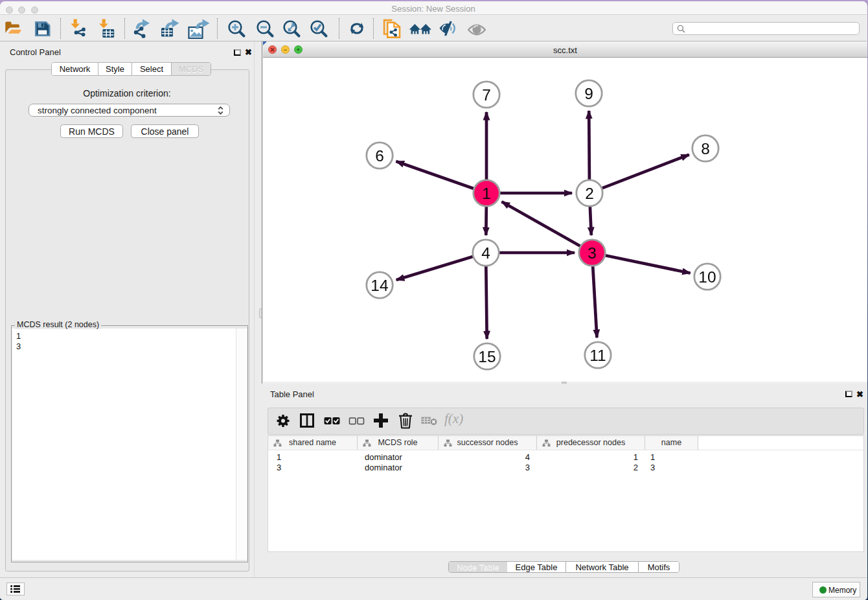  Describe the element at coordinates (487, 356) in the screenshot. I see `svg-text: 15` at that location.